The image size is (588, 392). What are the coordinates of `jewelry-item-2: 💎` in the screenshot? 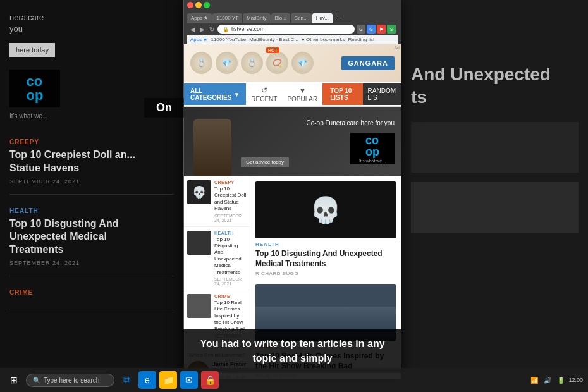 It's located at (226, 63).